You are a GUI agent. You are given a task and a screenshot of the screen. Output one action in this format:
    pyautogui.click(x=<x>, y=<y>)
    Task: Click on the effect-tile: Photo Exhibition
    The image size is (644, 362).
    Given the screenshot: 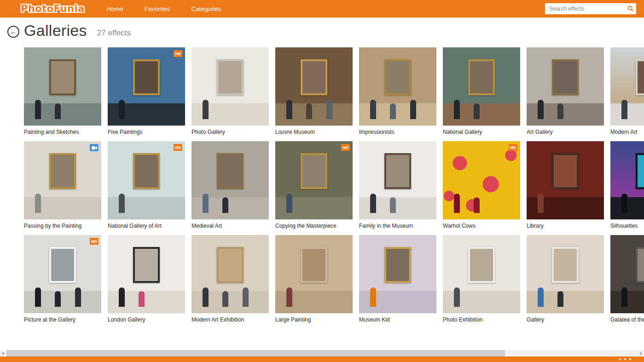 What is the action you would take?
    pyautogui.click(x=482, y=282)
    